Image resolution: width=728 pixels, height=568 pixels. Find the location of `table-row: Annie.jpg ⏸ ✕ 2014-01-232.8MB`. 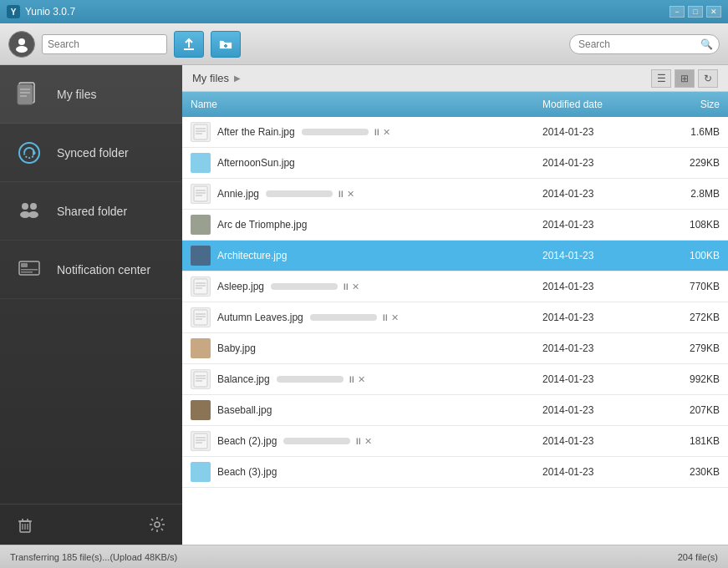

table-row: Annie.jpg ⏸ ✕ 2014-01-232.8MB is located at coordinates (455, 194).